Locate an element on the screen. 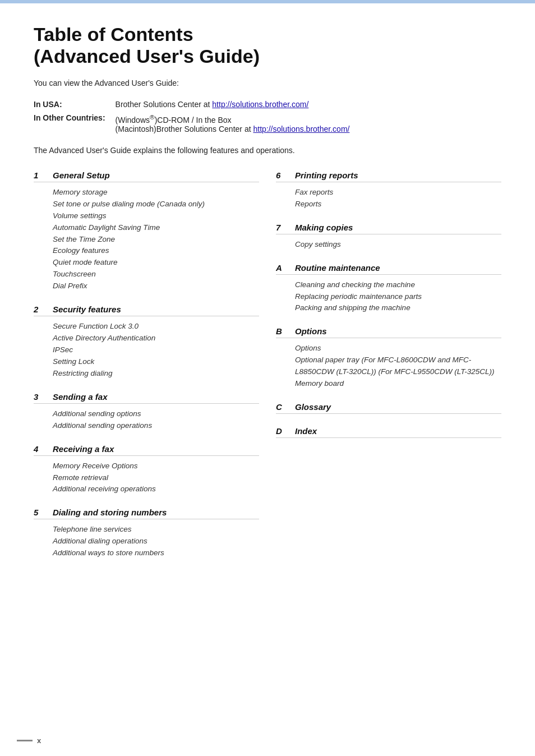 This screenshot has height=756, width=535. other-value: (Windows®)CD-ROM / In the Box (Macintosh… is located at coordinates (238, 123).